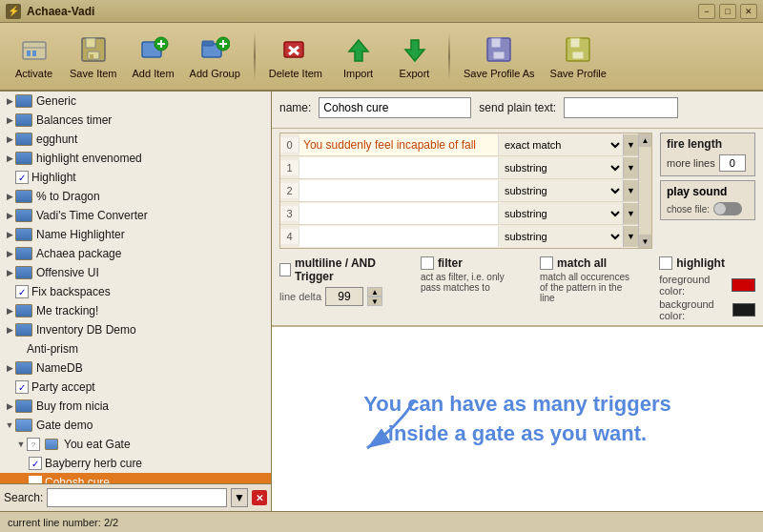  I want to click on bg-color-swatch, so click(744, 310).